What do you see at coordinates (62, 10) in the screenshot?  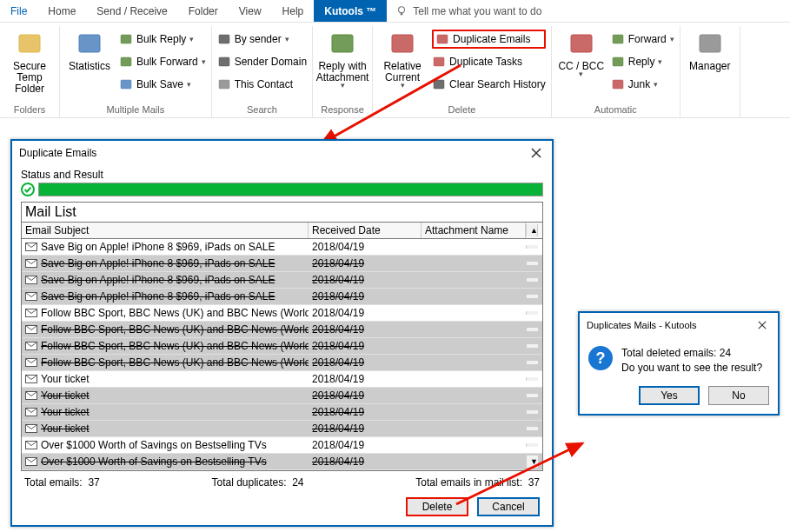 I see `menu-tab-home: Home` at bounding box center [62, 10].